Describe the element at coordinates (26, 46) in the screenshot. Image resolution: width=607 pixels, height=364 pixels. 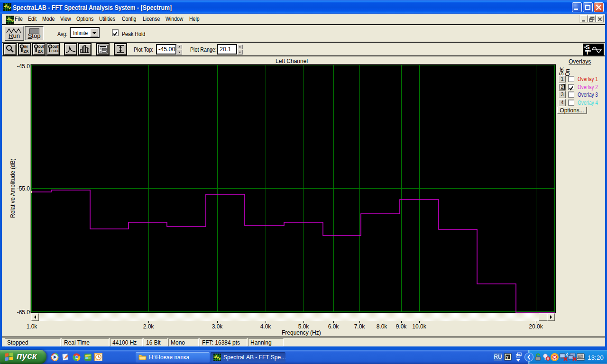
I see `svg-text: IN` at that location.